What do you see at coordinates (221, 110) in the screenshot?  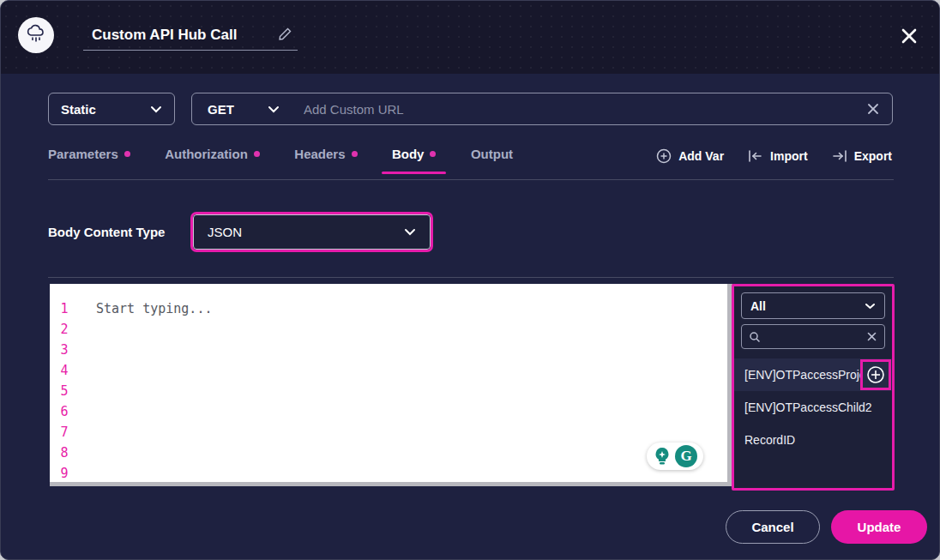 I see `http-method-value: GET` at bounding box center [221, 110].